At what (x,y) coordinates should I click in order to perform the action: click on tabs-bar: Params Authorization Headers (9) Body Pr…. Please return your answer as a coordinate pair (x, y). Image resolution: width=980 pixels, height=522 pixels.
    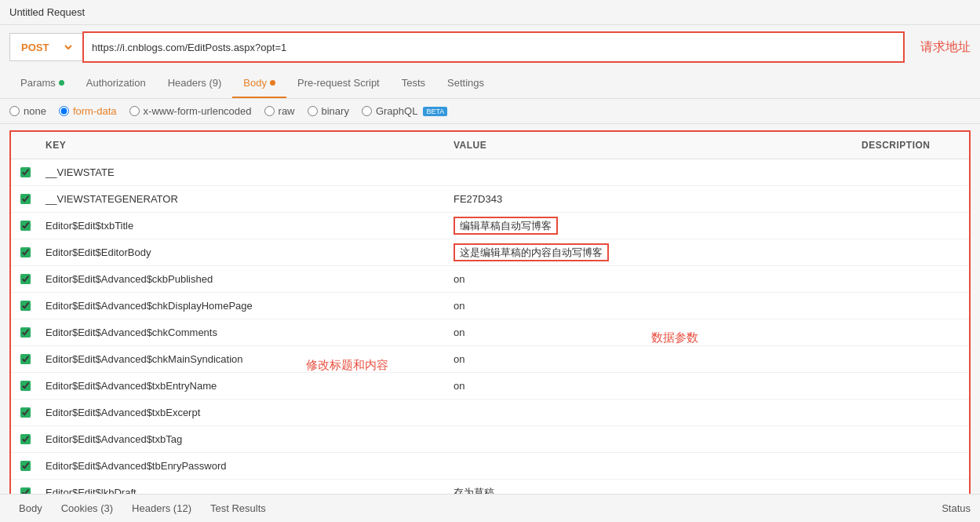
    Looking at the image, I should click on (490, 84).